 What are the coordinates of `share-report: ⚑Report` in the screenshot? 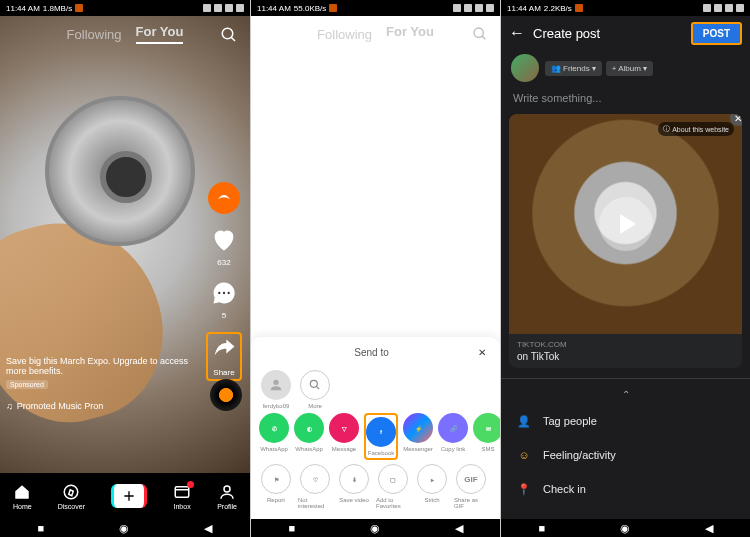 It's located at (276, 486).